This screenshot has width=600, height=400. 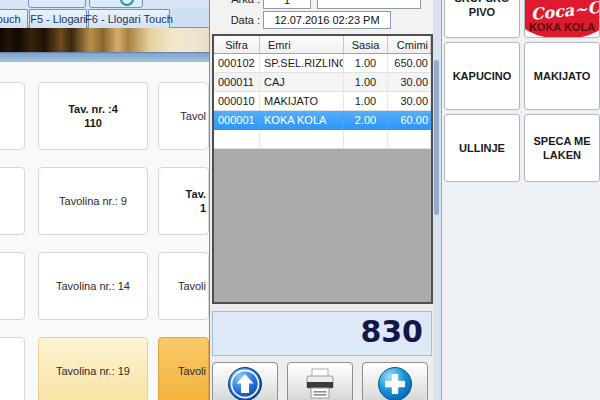 I want to click on table-button-tav4: Tav. nr. :4 110, so click(x=93, y=116).